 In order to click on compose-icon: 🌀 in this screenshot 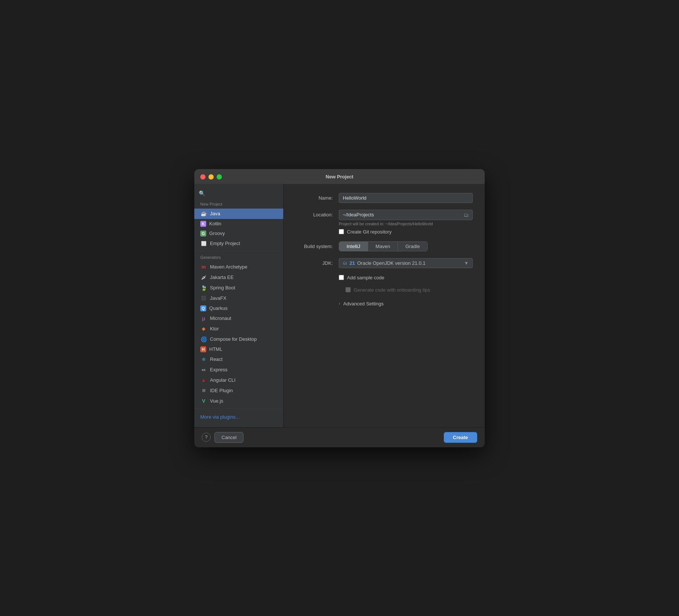, I will do `click(204, 339)`.